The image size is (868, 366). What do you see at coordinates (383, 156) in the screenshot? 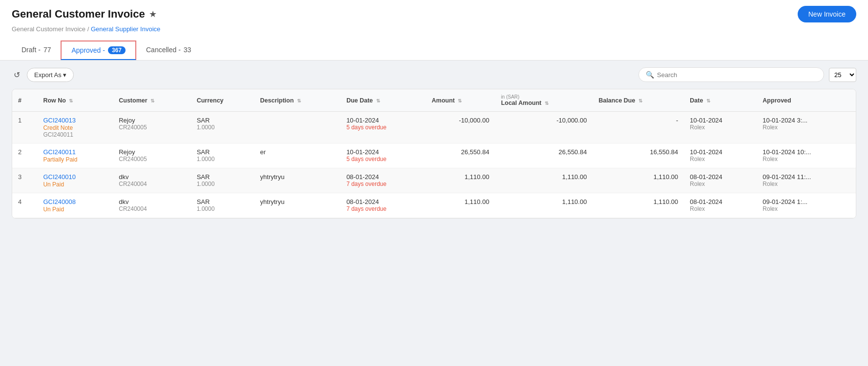
I see `cell-due-date: 10-01-2024 5 days overdue` at bounding box center [383, 156].